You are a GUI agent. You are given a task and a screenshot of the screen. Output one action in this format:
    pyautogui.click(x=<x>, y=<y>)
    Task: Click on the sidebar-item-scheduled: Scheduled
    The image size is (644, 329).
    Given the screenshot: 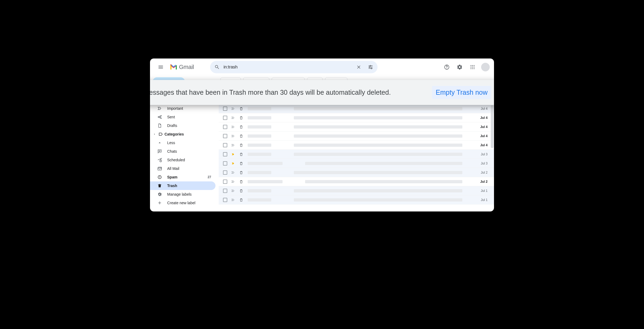 What is the action you would take?
    pyautogui.click(x=183, y=160)
    